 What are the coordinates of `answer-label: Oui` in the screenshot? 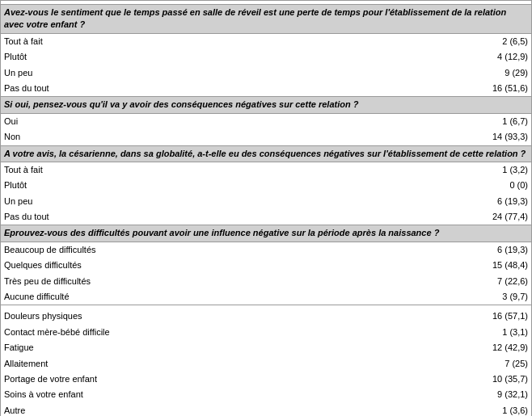 It's located at (234, 121).